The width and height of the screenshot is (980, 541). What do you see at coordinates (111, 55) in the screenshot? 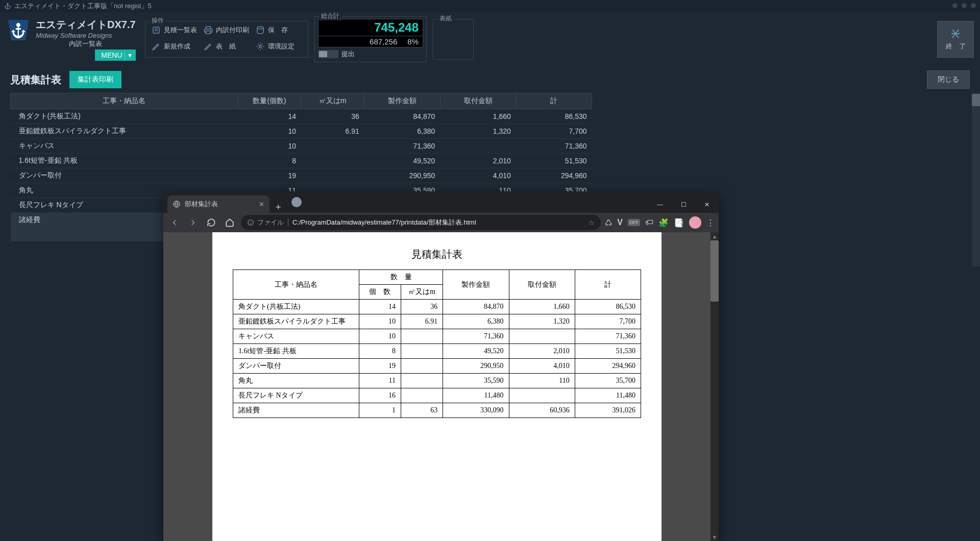
I see `menu-label: MENU` at bounding box center [111, 55].